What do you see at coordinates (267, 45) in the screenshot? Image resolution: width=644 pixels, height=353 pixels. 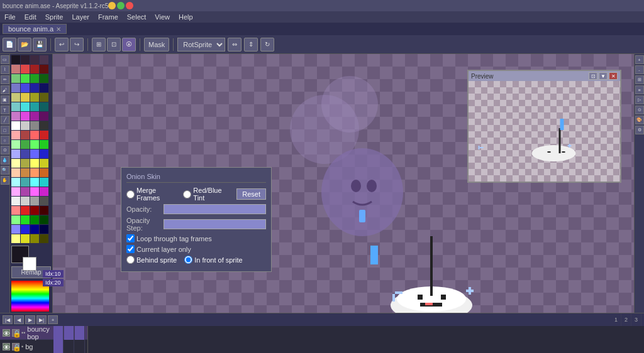 I see `rotate-button: ↻` at bounding box center [267, 45].